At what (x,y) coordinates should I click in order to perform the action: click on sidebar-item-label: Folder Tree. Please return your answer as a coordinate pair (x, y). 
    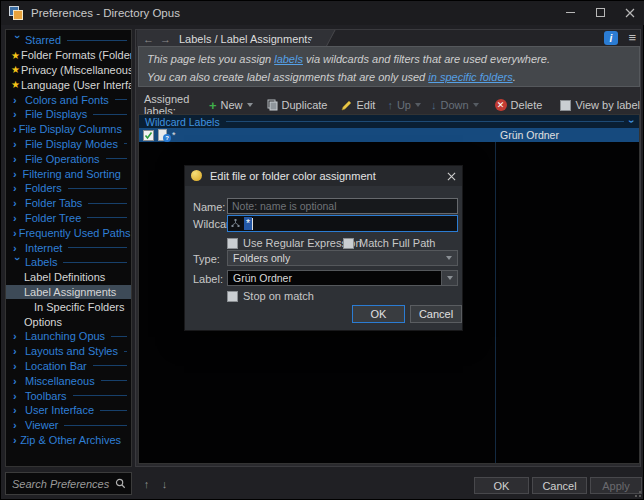
    Looking at the image, I should click on (53, 218).